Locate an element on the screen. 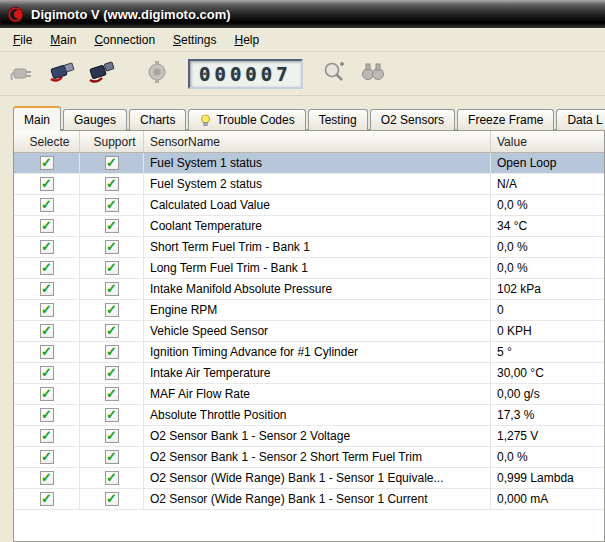 Image resolution: width=605 pixels, height=542 pixels. zoom-plus-button is located at coordinates (334, 74).